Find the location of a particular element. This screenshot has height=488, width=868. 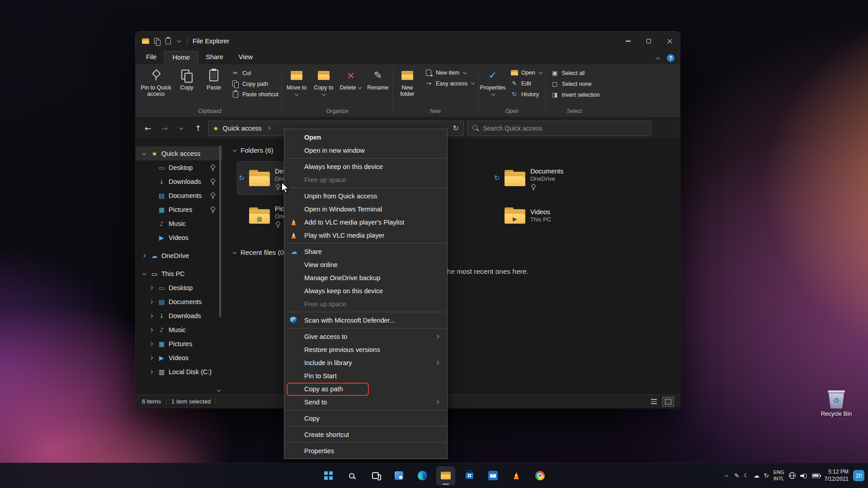

search-box is located at coordinates (559, 128).